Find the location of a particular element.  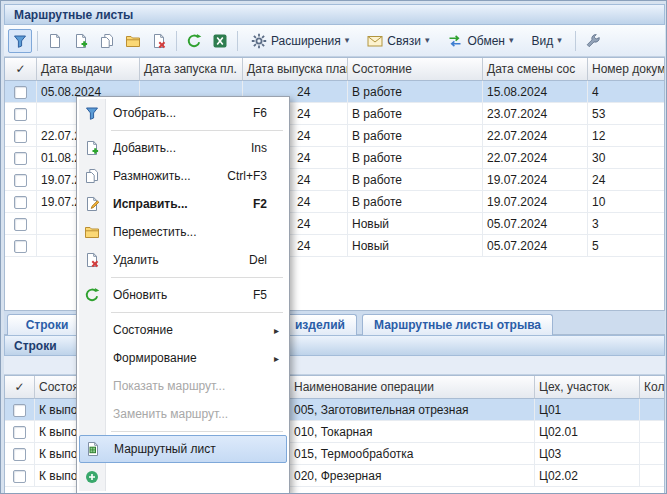

tab-tear-off-sheets: Маршрутные листы отрыва is located at coordinates (458, 324).